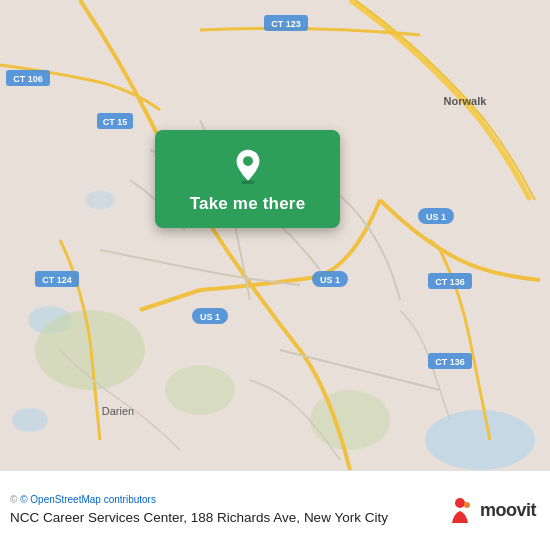  I want to click on svg-text: CT 106, so click(28, 79).